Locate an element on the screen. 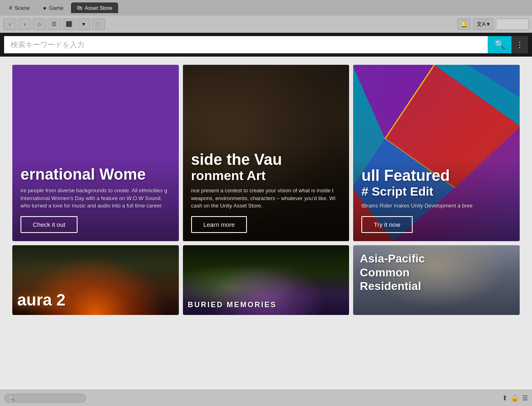 This screenshot has width=532, height=406. card-desc-1: ire people from diverse backgrounds to c… is located at coordinates (96, 198).